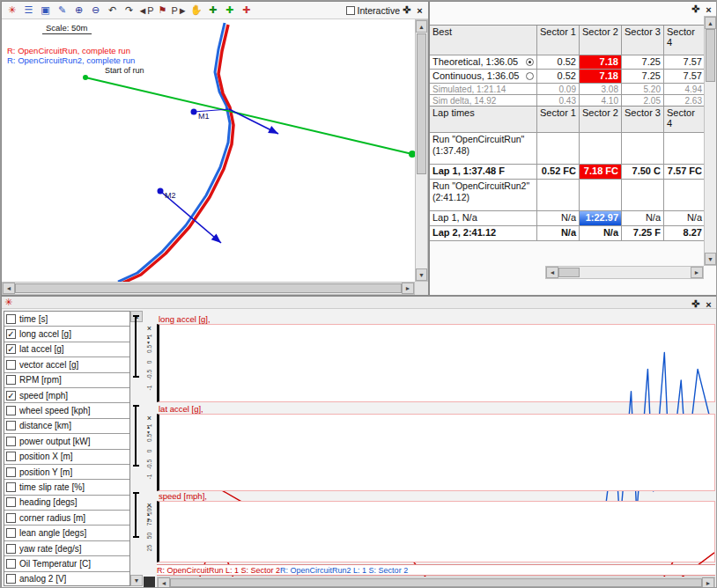 The width and height of the screenshot is (717, 588). Describe the element at coordinates (11, 396) in the screenshot. I see `channel-checkbox: ✓` at that location.